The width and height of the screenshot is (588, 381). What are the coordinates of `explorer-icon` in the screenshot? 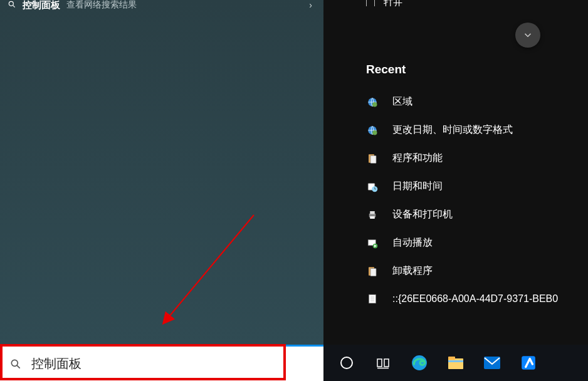 It's located at (456, 363).